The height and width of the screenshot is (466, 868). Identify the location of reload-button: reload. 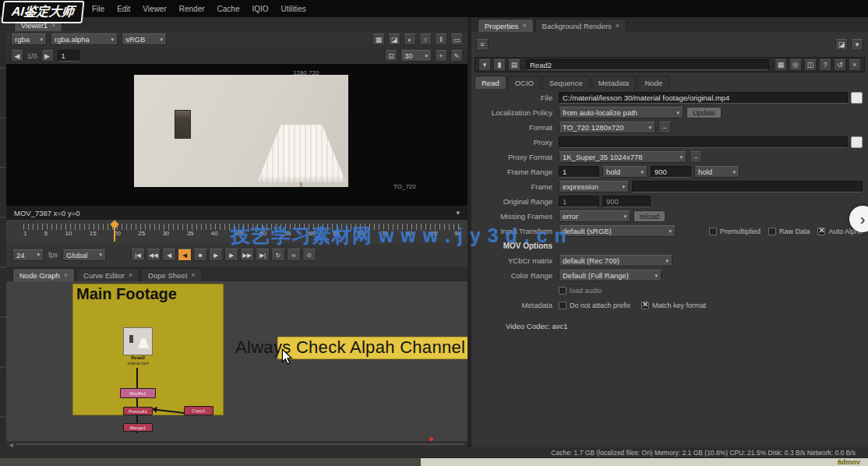
(650, 217).